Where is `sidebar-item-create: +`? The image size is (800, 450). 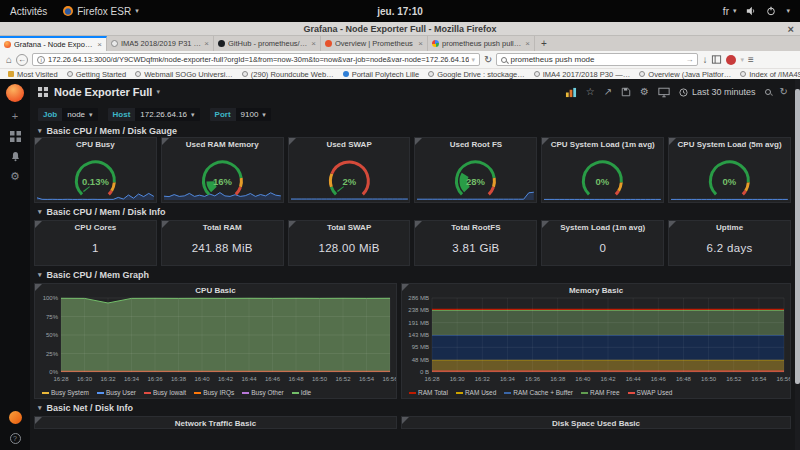
sidebar-item-create: + is located at coordinates (15, 116).